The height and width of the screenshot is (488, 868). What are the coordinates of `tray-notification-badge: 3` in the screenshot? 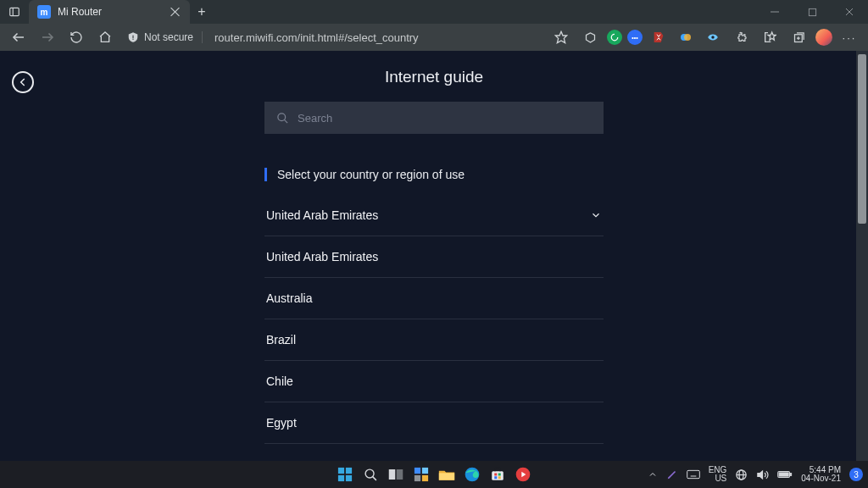 It's located at (856, 474).